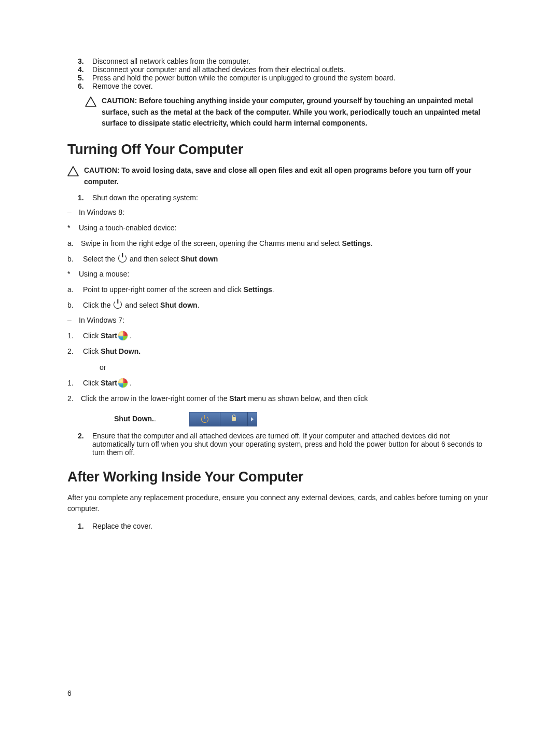  What do you see at coordinates (156, 259) in the screenshot?
I see `text: and then select` at bounding box center [156, 259].